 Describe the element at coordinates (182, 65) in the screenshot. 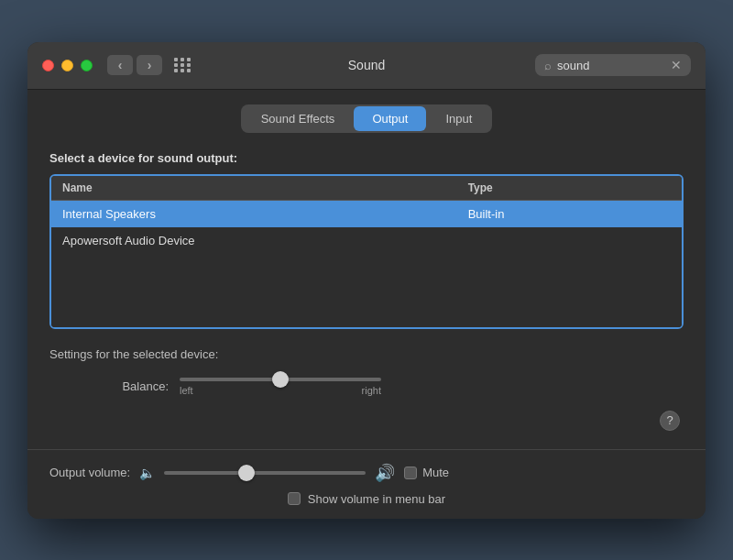

I see `grid-button` at that location.